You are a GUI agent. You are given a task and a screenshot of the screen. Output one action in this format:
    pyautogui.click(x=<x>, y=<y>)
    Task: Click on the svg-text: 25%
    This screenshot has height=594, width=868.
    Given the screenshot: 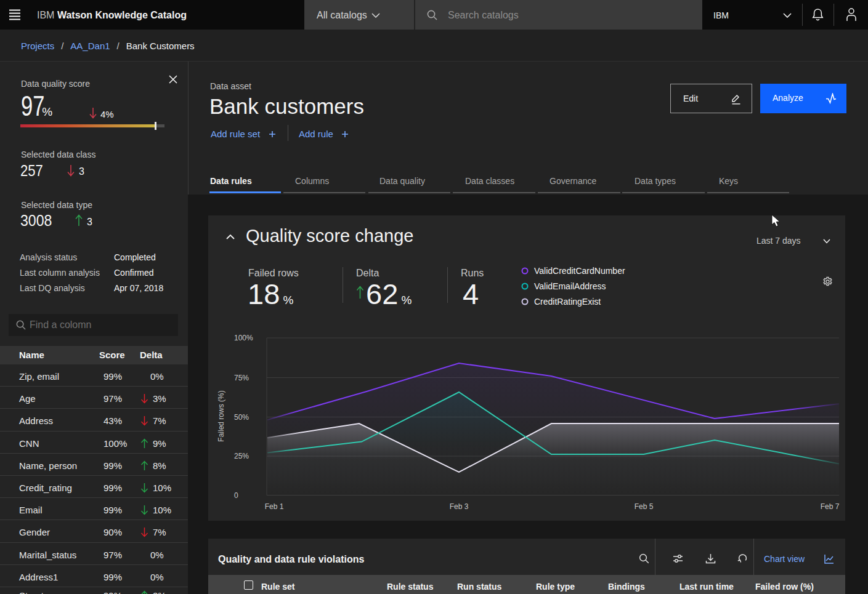 What is the action you would take?
    pyautogui.click(x=241, y=456)
    